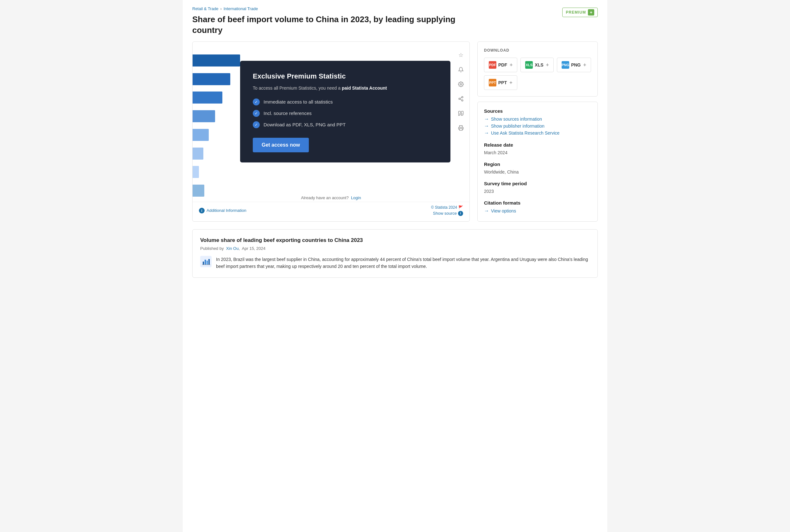 The height and width of the screenshot is (532, 790). I want to click on release-date-title: Release date, so click(538, 145).